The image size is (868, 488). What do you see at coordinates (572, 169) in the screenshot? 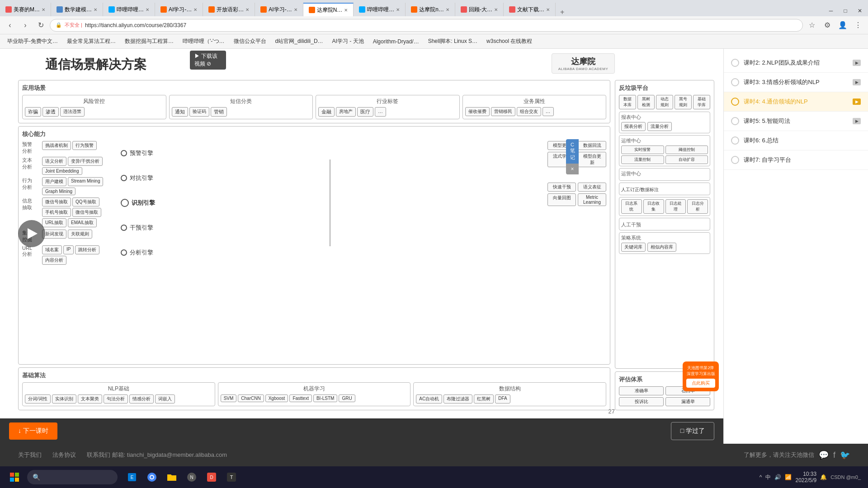
I see `note-close-button: ×` at bounding box center [572, 169].